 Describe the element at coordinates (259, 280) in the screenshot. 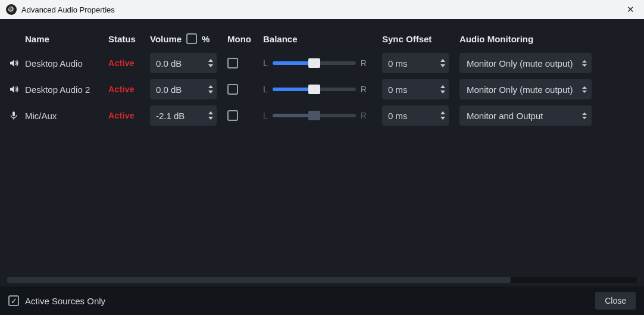

I see `scrollbar-thumb` at that location.